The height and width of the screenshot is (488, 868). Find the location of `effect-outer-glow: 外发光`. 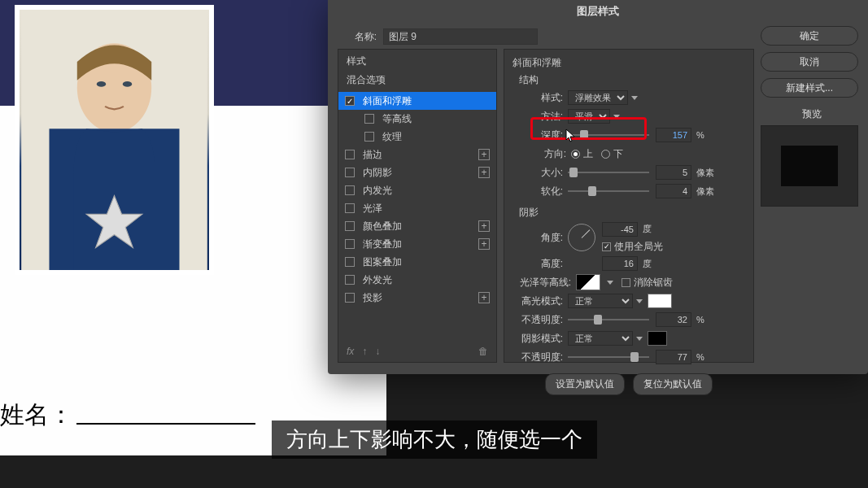

effect-outer-glow: 外发光 is located at coordinates (417, 280).